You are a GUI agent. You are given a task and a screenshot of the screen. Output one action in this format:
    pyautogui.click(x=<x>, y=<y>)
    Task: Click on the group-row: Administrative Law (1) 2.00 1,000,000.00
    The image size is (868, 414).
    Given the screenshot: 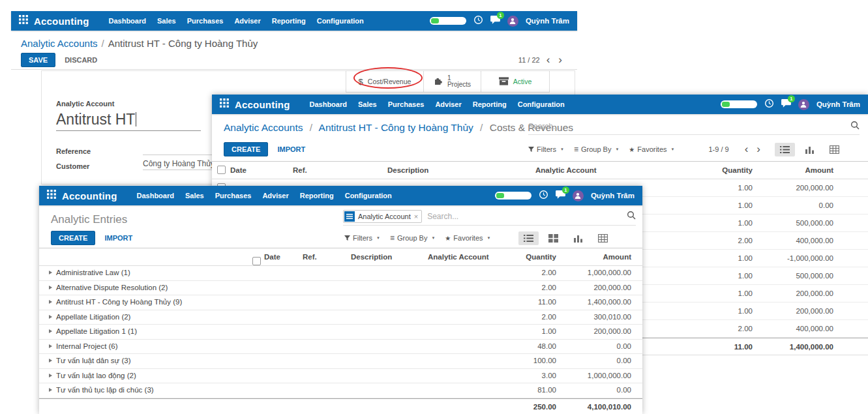 What is the action you would take?
    pyautogui.click(x=340, y=274)
    